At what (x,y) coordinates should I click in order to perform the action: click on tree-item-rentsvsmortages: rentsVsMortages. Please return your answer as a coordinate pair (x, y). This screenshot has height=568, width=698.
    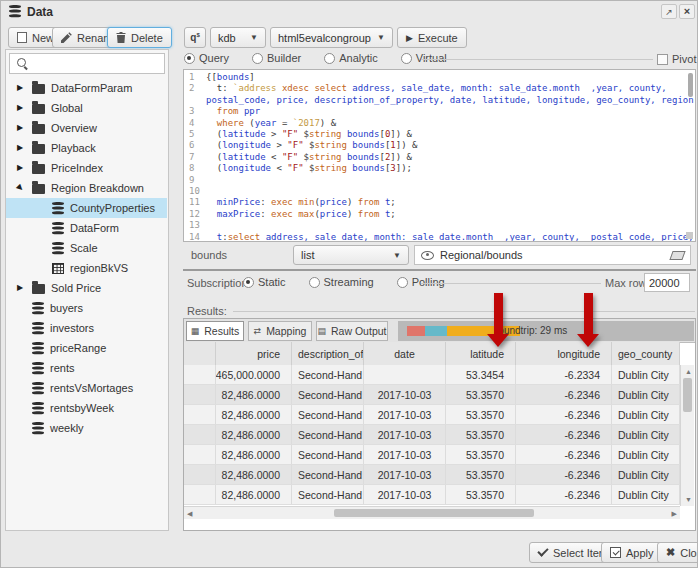
    Looking at the image, I should click on (86, 388).